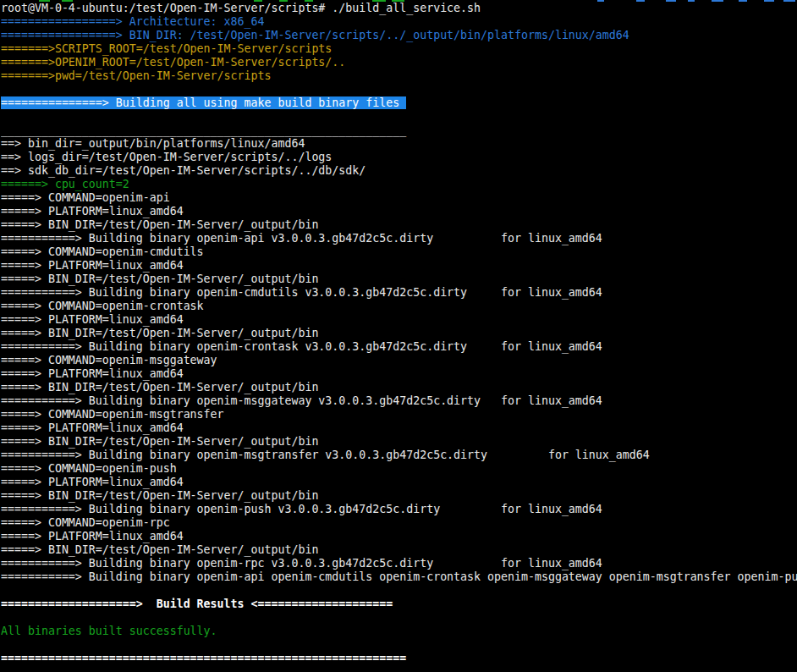 This screenshot has height=672, width=797. I want to click on sdk-db-dir-var-line: ==> sdk_db_dir=/test/Open-IM-Server/scri…, so click(183, 171).